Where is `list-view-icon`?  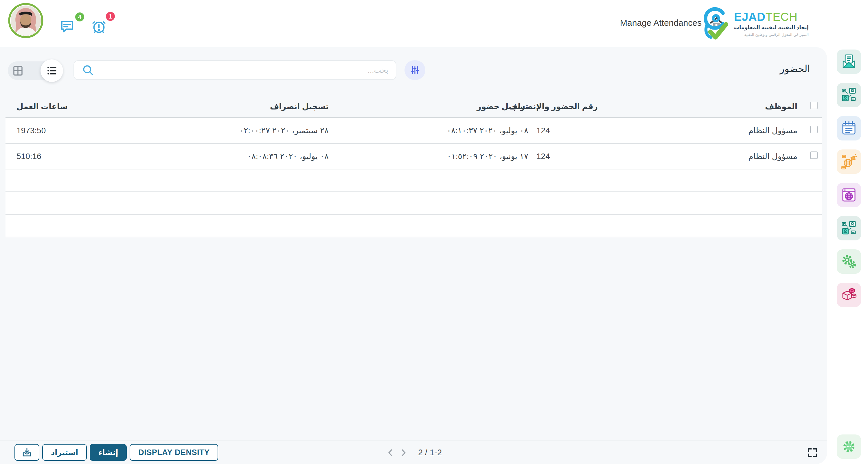 list-view-icon is located at coordinates (52, 71).